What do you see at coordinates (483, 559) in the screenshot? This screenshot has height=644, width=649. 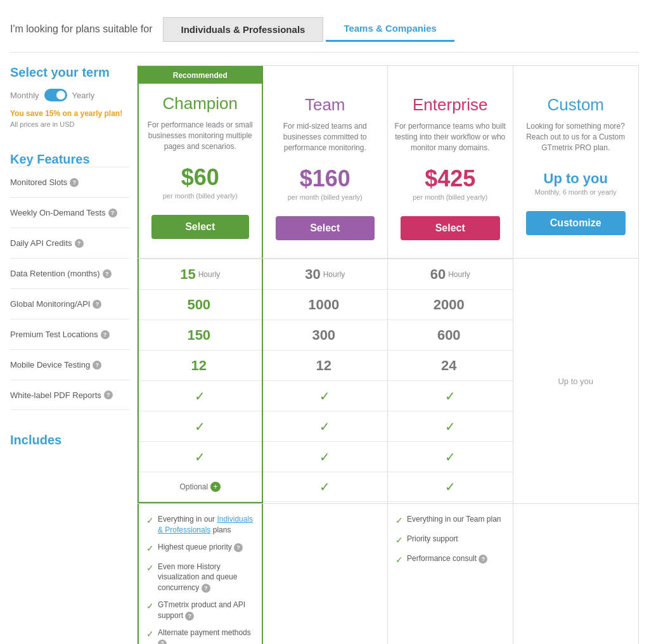 I see `info-icon-perf-consult: ?` at bounding box center [483, 559].